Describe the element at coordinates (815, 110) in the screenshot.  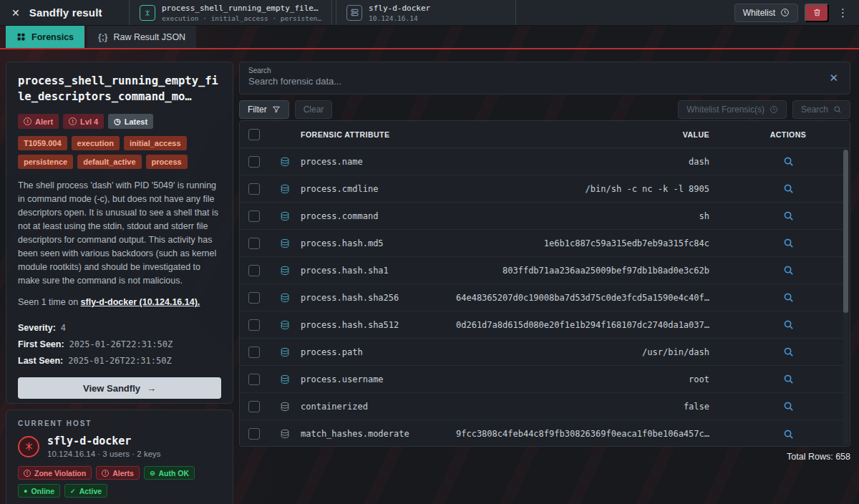
I see `search-submit-label: Search` at that location.